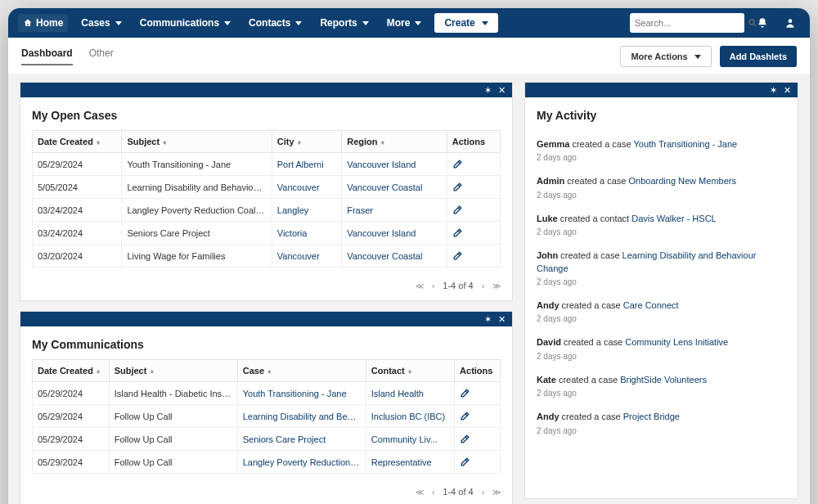 This screenshot has width=818, height=504. Describe the element at coordinates (301, 439) in the screenshot. I see `cell-case: Seniors Care Project` at that location.